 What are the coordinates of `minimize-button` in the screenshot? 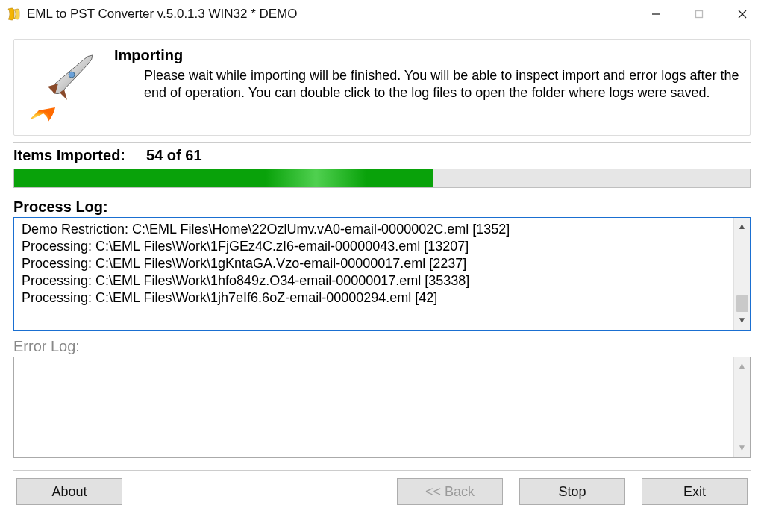 It's located at (656, 14).